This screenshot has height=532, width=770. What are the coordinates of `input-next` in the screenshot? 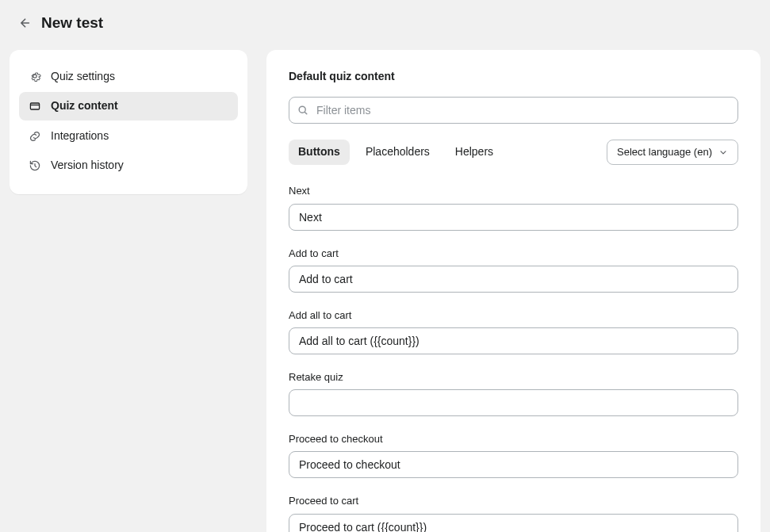 It's located at (514, 217).